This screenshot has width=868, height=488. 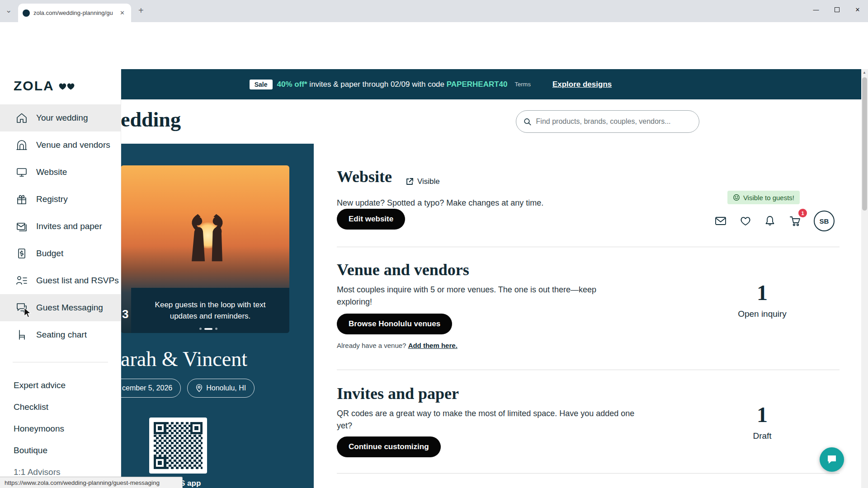 I want to click on sidebar-item-label: Website, so click(x=52, y=172).